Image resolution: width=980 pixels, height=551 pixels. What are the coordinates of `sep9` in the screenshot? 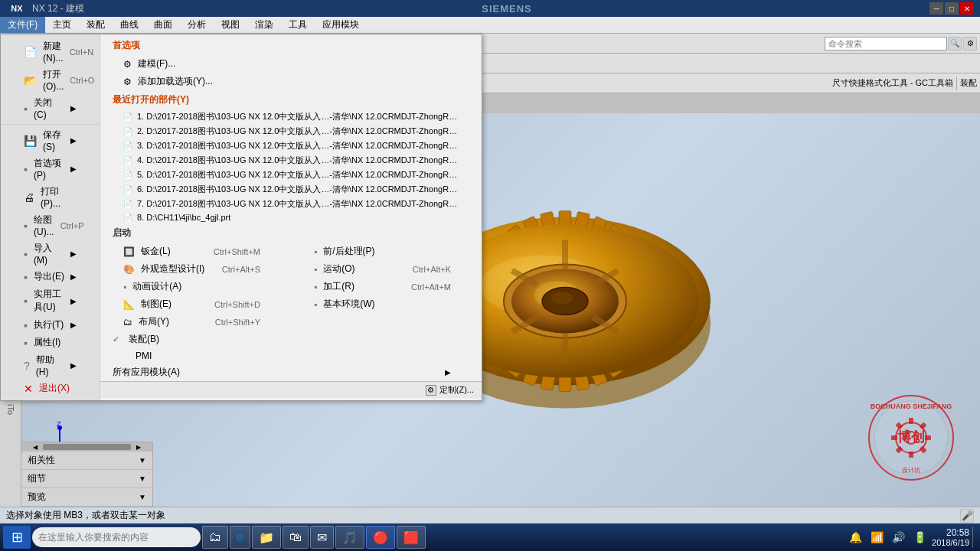 It's located at (957, 83).